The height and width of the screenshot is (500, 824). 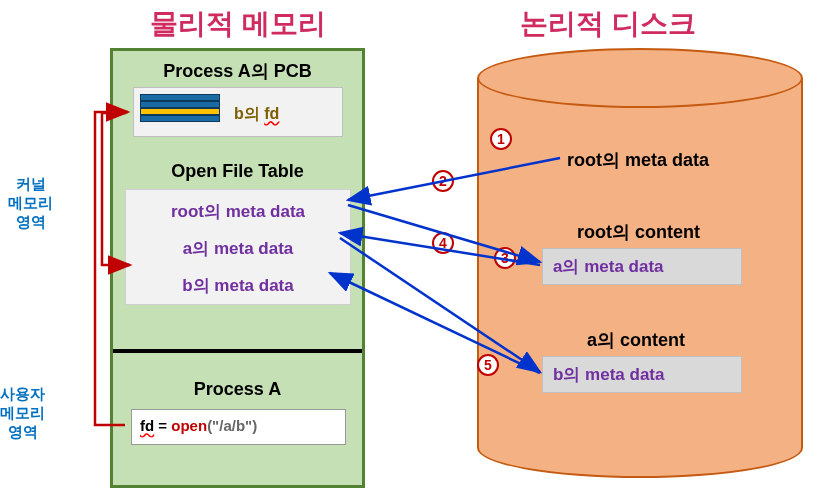 I want to click on disk-a-meta-box: a의 meta data, so click(x=642, y=266).